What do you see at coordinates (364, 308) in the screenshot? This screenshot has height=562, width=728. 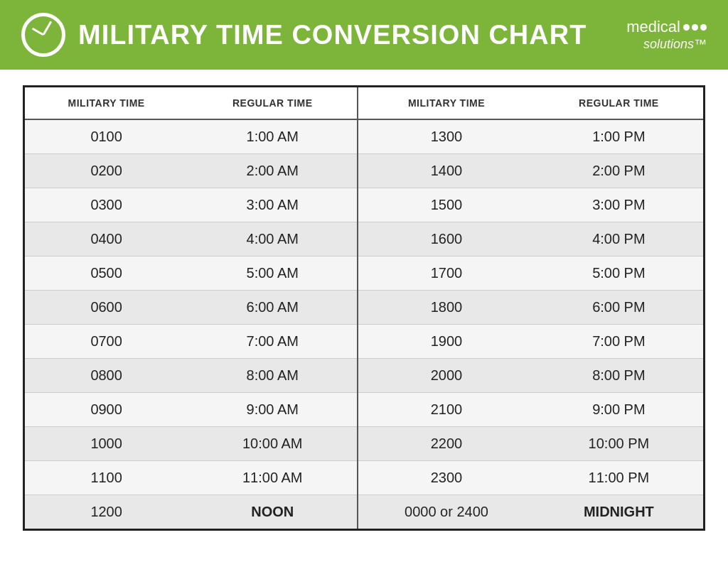 I see `table-row: 06006:00 AM18006:00 PM` at bounding box center [364, 308].